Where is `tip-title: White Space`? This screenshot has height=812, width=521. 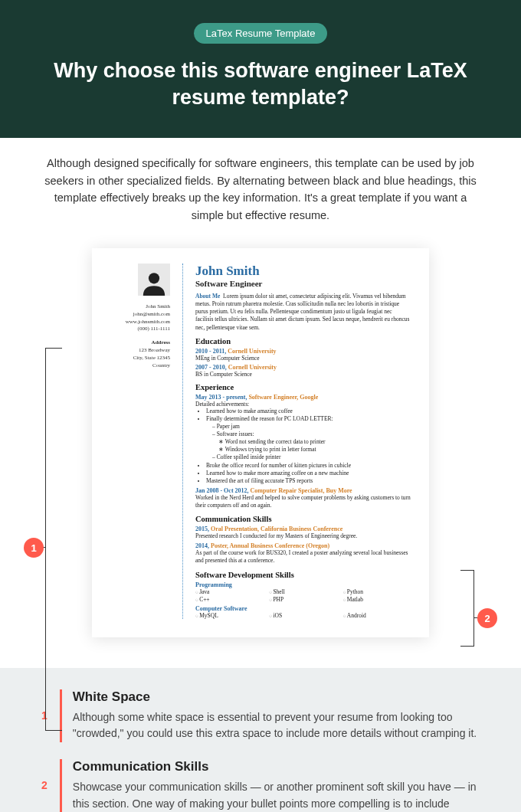 tip-title: White Space is located at coordinates (276, 697).